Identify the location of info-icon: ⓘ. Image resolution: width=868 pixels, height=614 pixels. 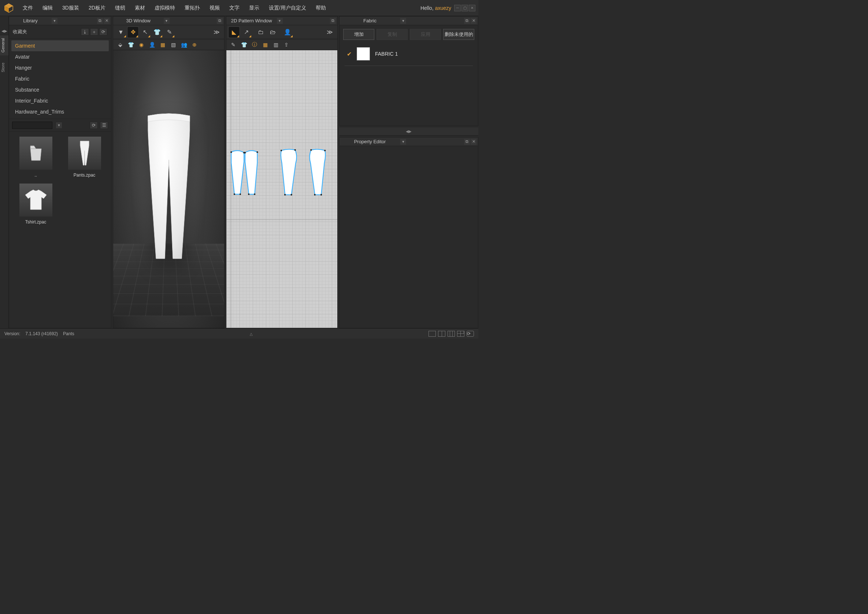
(255, 45).